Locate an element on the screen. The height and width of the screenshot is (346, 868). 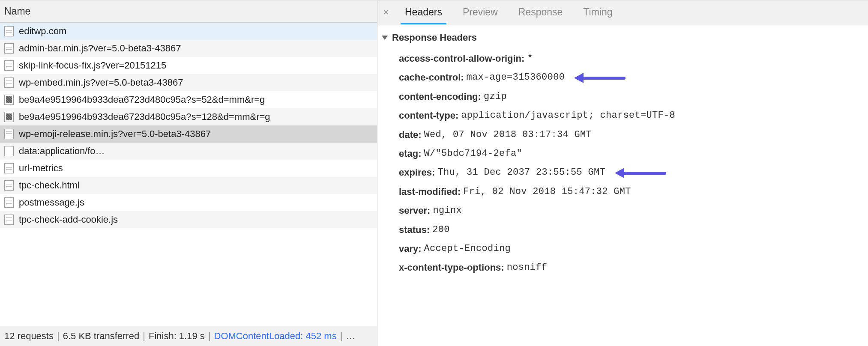
request-name: tpc-check-add-cookie.js is located at coordinates (69, 220).